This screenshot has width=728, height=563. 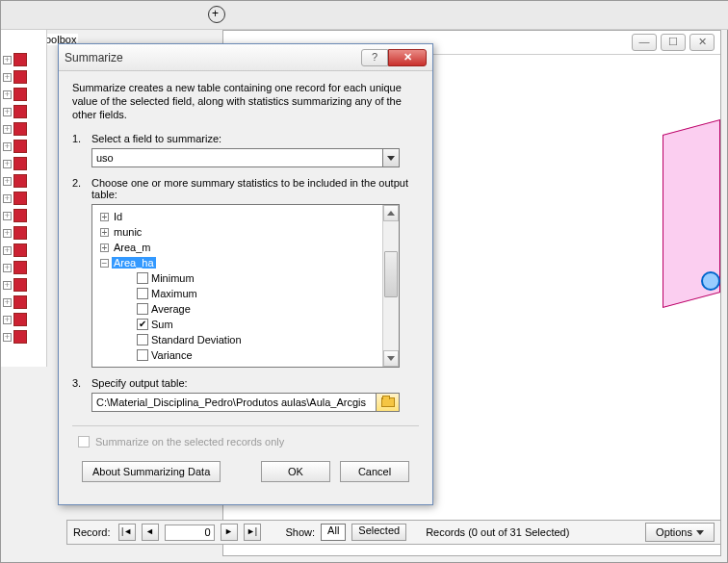 What do you see at coordinates (237, 309) in the screenshot?
I see `stat-average: Average` at bounding box center [237, 309].